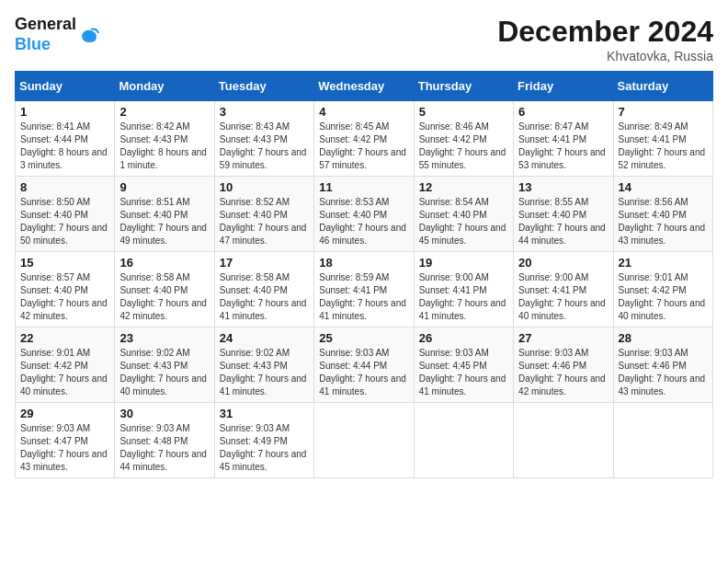 The image size is (728, 563). I want to click on logo-blue: Blue, so click(33, 44).